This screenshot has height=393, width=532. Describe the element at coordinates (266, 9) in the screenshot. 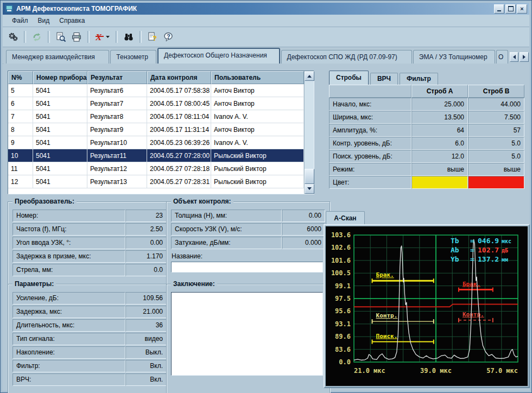

I see `titlebar: АРМ Дефектоскописта ТОМОГРАФИК ×` at that location.